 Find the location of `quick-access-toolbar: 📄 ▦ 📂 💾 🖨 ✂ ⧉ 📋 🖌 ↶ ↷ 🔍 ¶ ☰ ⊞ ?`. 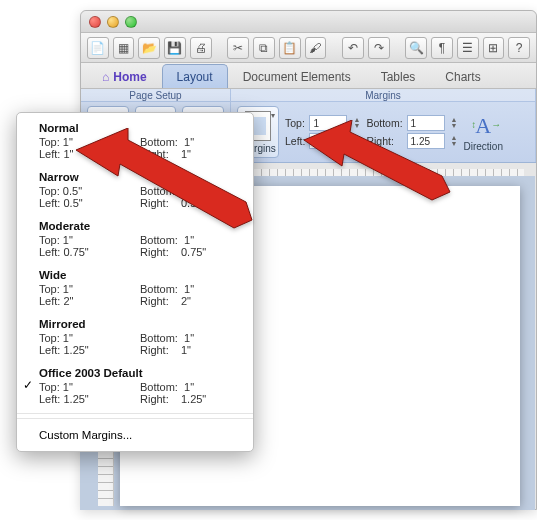

quick-access-toolbar: 📄 ▦ 📂 💾 🖨 ✂ ⧉ 📋 🖌 ↶ ↷ 🔍 ¶ ☰ ⊞ ? is located at coordinates (308, 48).